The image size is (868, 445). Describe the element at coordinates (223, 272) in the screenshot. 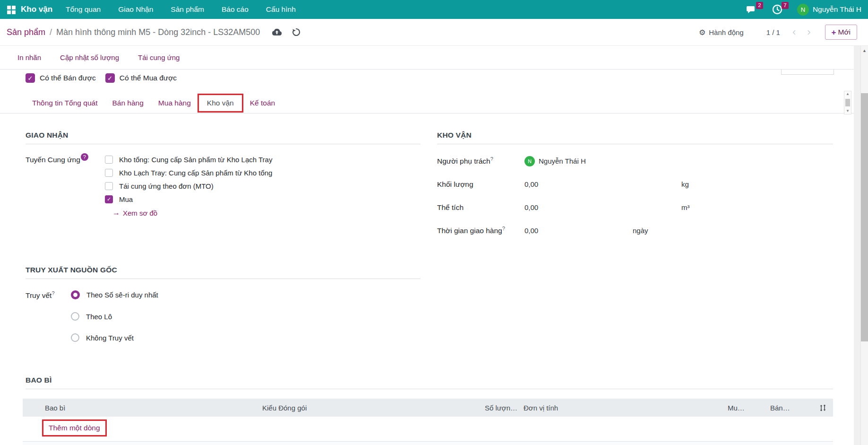

I see `section-traceability-title: TRUY XUẤT NGUỒN GỐC` at that location.